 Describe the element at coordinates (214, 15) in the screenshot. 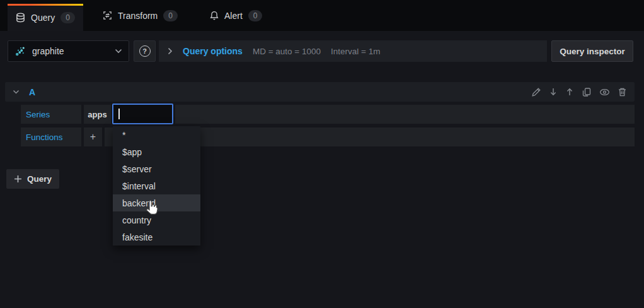

I see `bell-icon` at that location.